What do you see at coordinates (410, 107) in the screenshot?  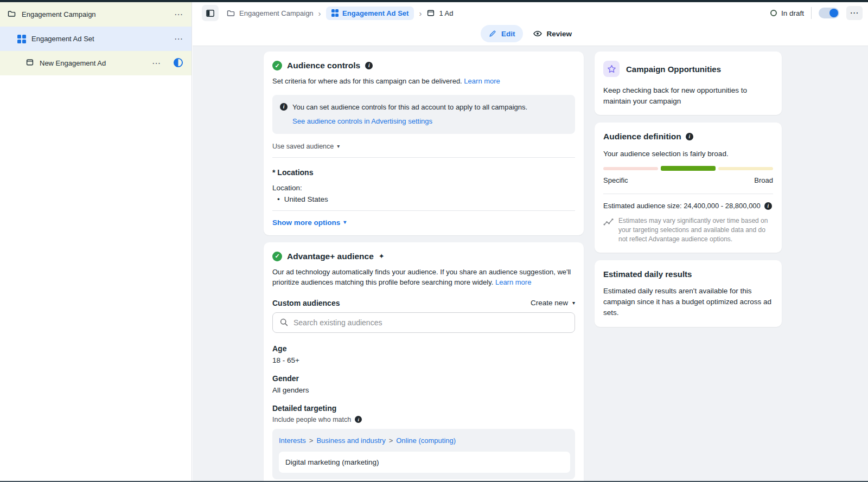 I see `info-box-text: You can set audience controls for this a…` at bounding box center [410, 107].